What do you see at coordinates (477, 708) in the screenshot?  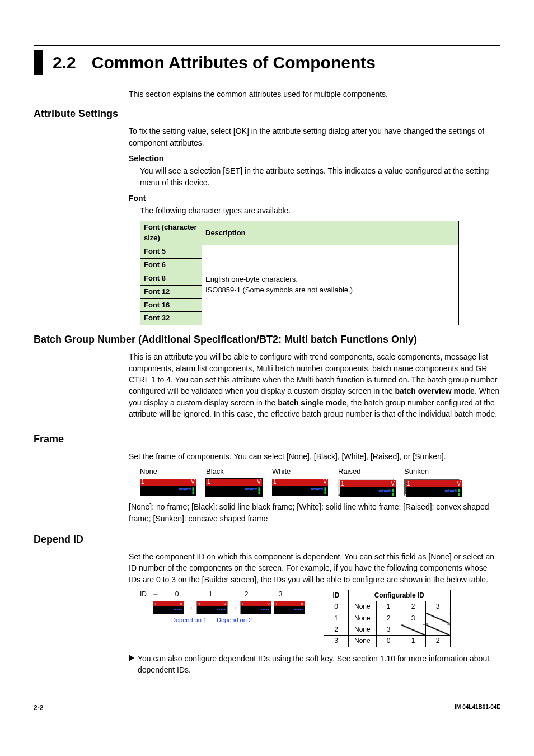 I see `doc-number: IM 04L41B01-04E` at bounding box center [477, 708].